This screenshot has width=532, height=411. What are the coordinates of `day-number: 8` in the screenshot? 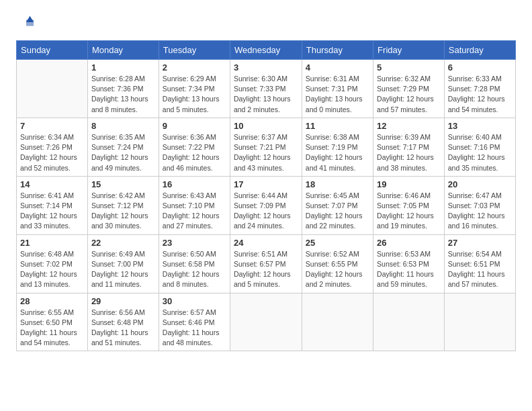 It's located at (124, 126).